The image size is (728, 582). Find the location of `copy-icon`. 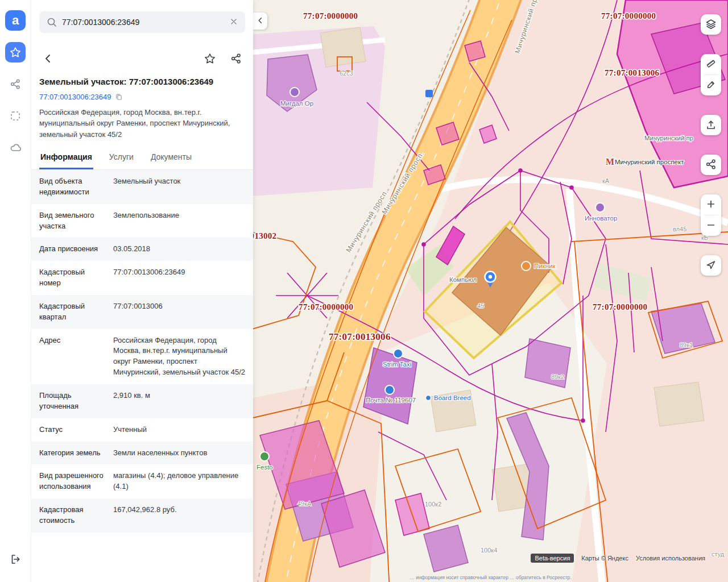

copy-icon is located at coordinates (119, 97).